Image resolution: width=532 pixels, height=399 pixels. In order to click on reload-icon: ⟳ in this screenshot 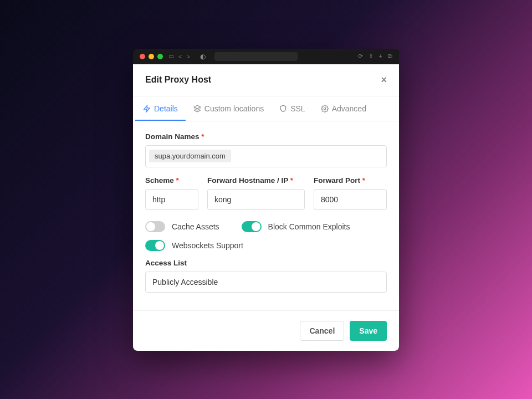, I will do `click(360, 57)`.